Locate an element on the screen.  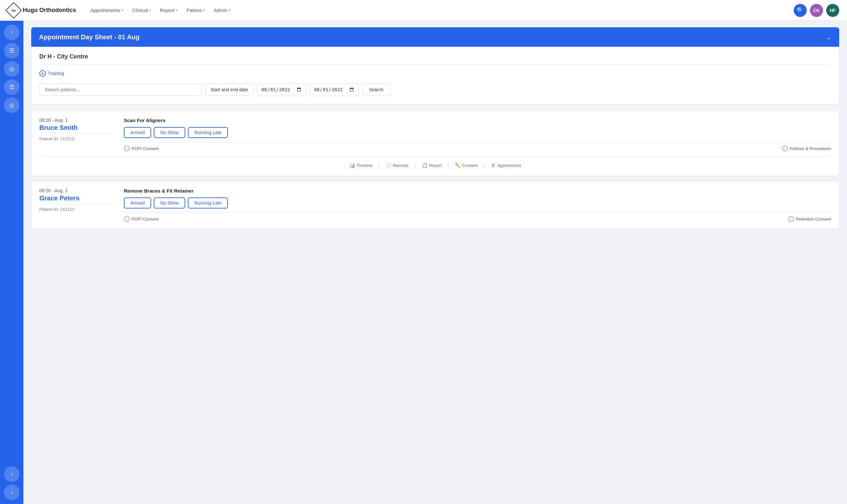
patient-id: Patient ID: 212121 is located at coordinates (75, 208).